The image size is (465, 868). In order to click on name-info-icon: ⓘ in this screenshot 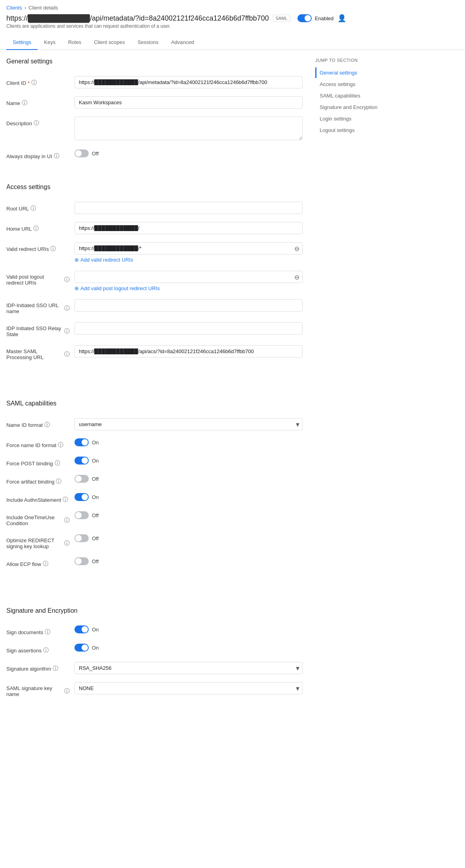, I will do `click(25, 103)`.